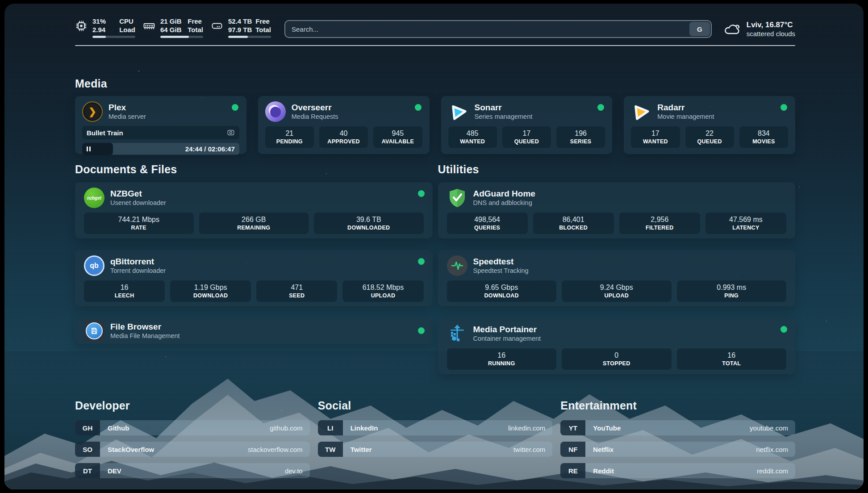 The height and width of the screenshot is (493, 868). Describe the element at coordinates (487, 220) in the screenshot. I see `stat-value: 498,564` at that location.